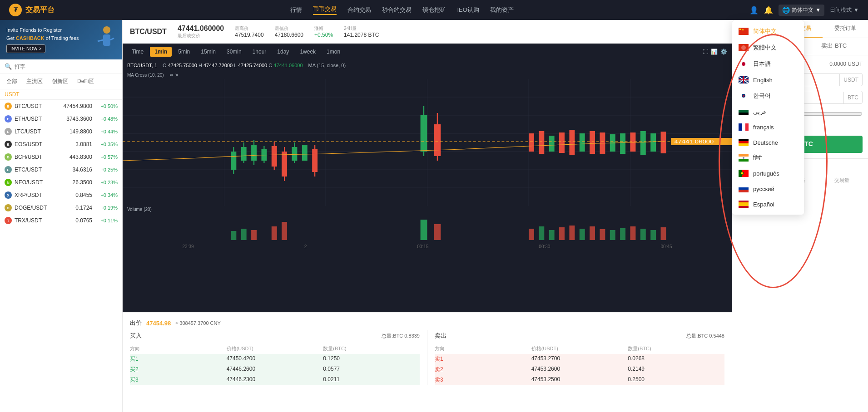 Image resolution: width=868 pixels, height=412 pixels. Describe the element at coordinates (275, 380) in the screenshot. I see `buy-order-row: 买347446.23000.0211` at that location.